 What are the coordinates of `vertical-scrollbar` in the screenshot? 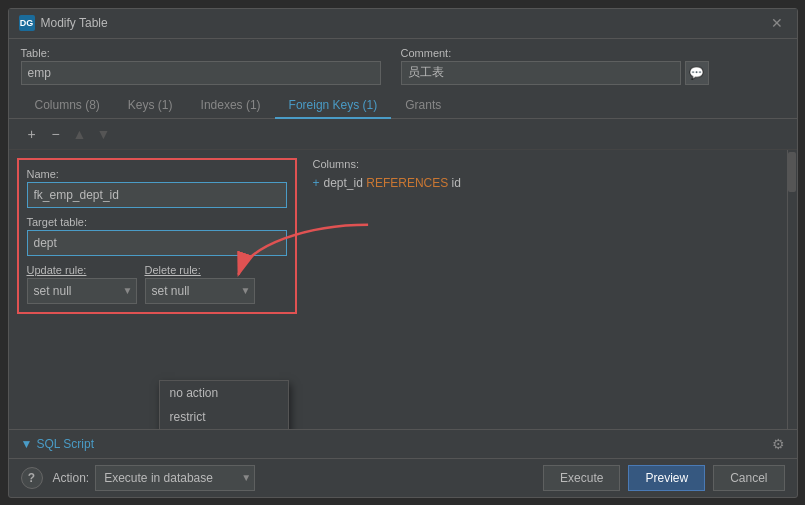 It's located at (792, 290).